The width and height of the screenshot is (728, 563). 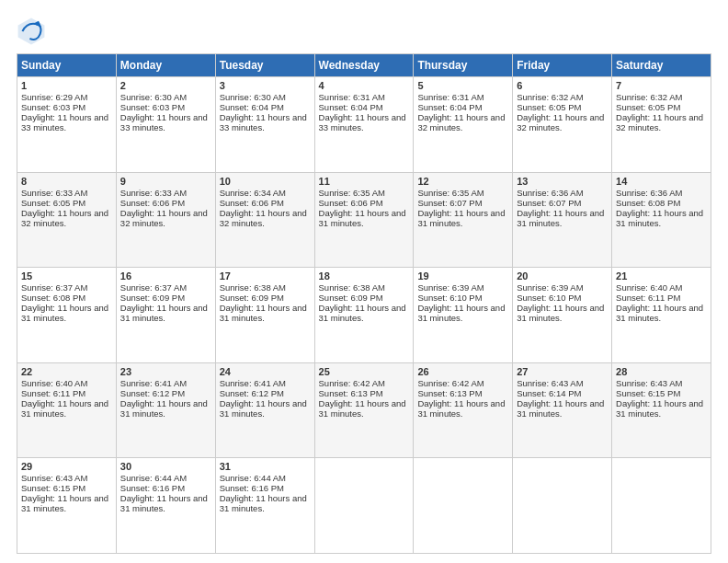 What do you see at coordinates (66, 276) in the screenshot?
I see `day-number: 15` at bounding box center [66, 276].